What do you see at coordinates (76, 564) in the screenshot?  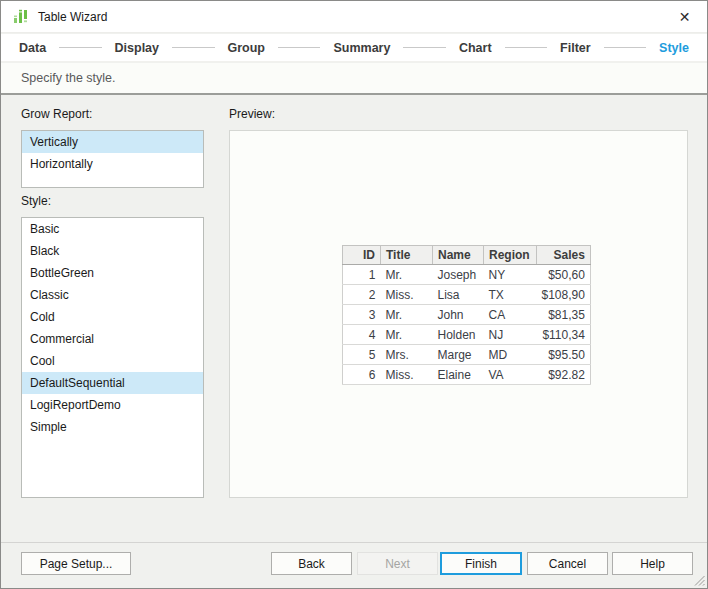 I see `page-setup-button: Page Setup...` at bounding box center [76, 564].